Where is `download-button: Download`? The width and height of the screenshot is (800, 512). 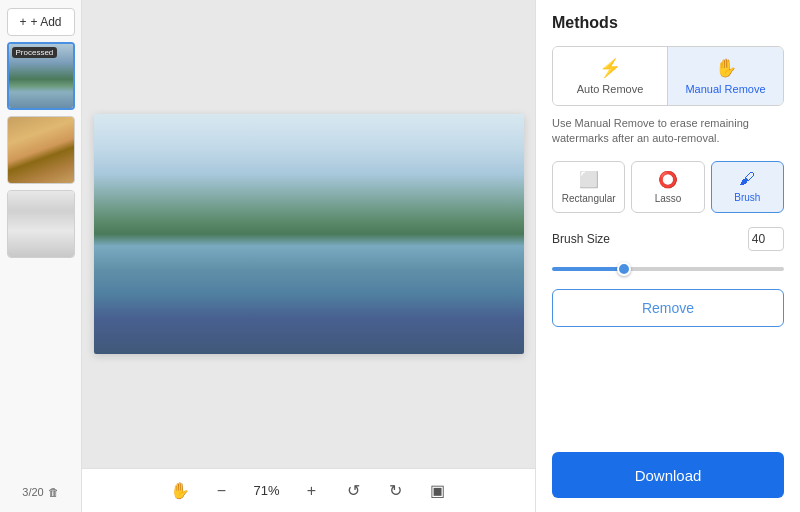
download-button: Download is located at coordinates (668, 475).